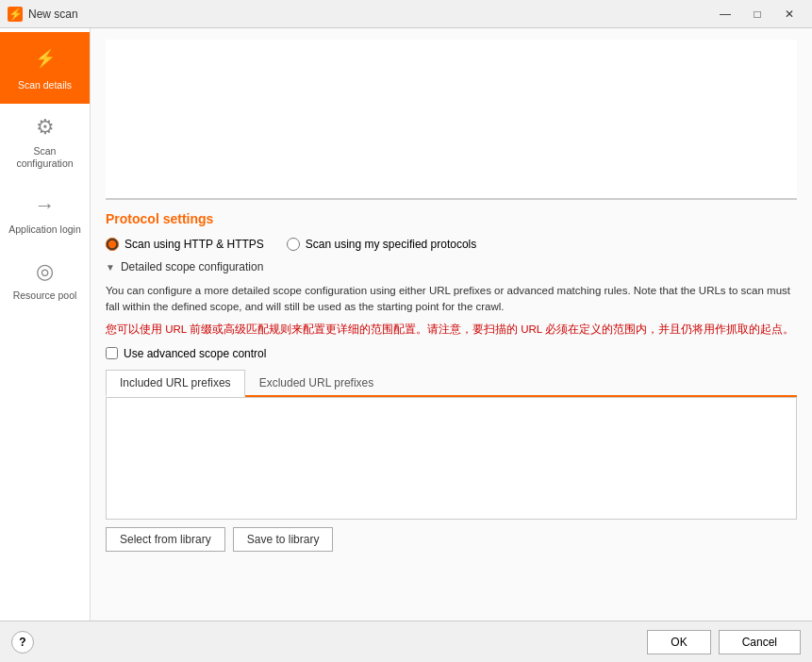 This screenshot has width=812, height=662. Describe the element at coordinates (451, 383) in the screenshot. I see `url-prefix-tabs: Included URL prefixes Excluded URL prefi…` at that location.